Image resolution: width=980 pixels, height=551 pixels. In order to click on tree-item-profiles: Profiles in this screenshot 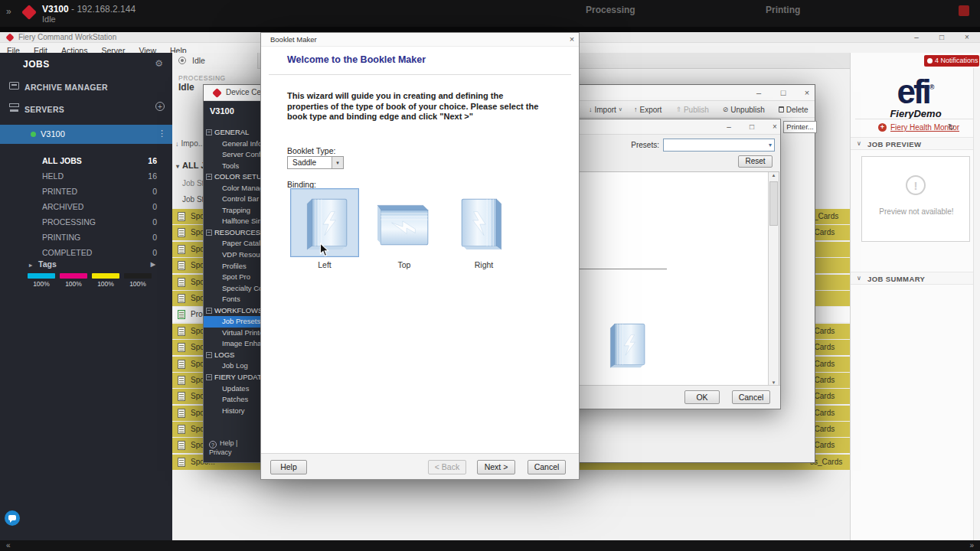, I will do `click(233, 266)`.